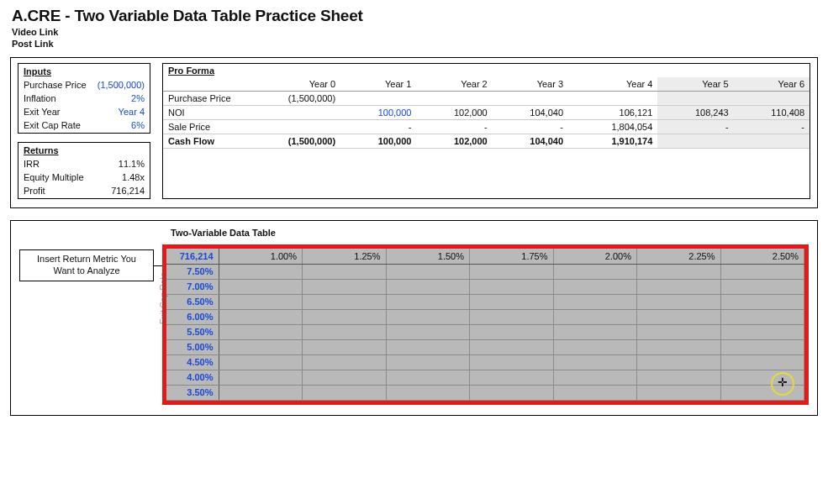 The width and height of the screenshot is (828, 504). What do you see at coordinates (192, 377) in the screenshot?
I see `dt-row-header: 4.00%` at bounding box center [192, 377].